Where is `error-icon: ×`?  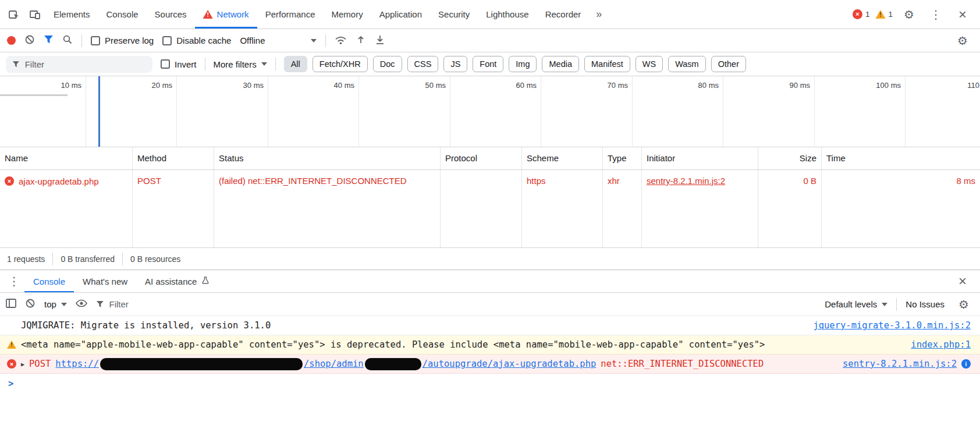
error-icon: × is located at coordinates (12, 364).